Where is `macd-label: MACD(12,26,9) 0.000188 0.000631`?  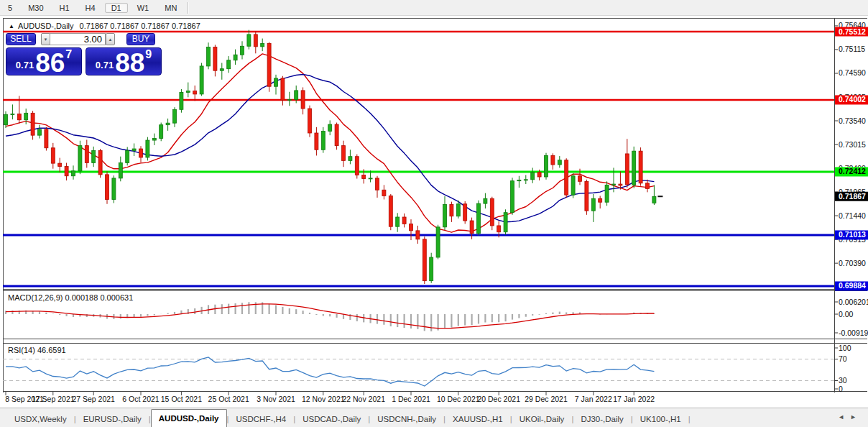 macd-label: MACD(12,26,9) 0.000188 0.000631 is located at coordinates (70, 298).